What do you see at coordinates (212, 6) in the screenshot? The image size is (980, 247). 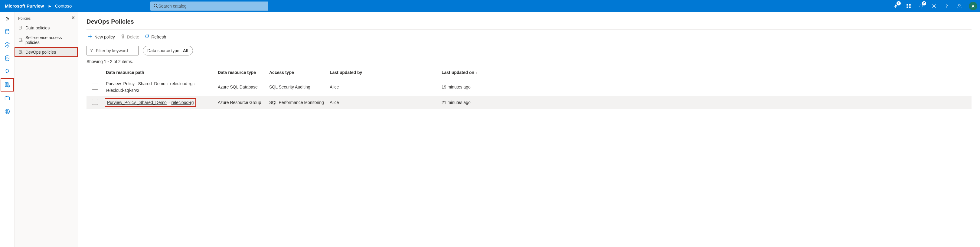 I see `search-input` at bounding box center [212, 6].